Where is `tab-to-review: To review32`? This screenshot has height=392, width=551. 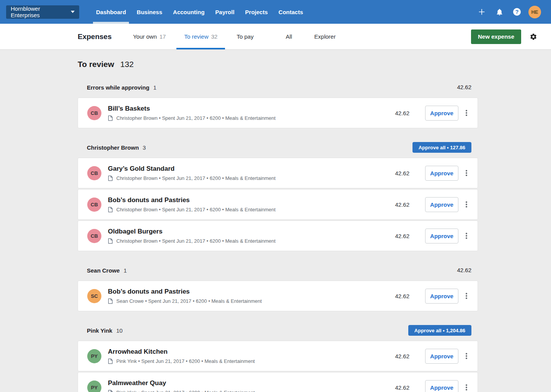
tab-to-review: To review32 is located at coordinates (201, 37).